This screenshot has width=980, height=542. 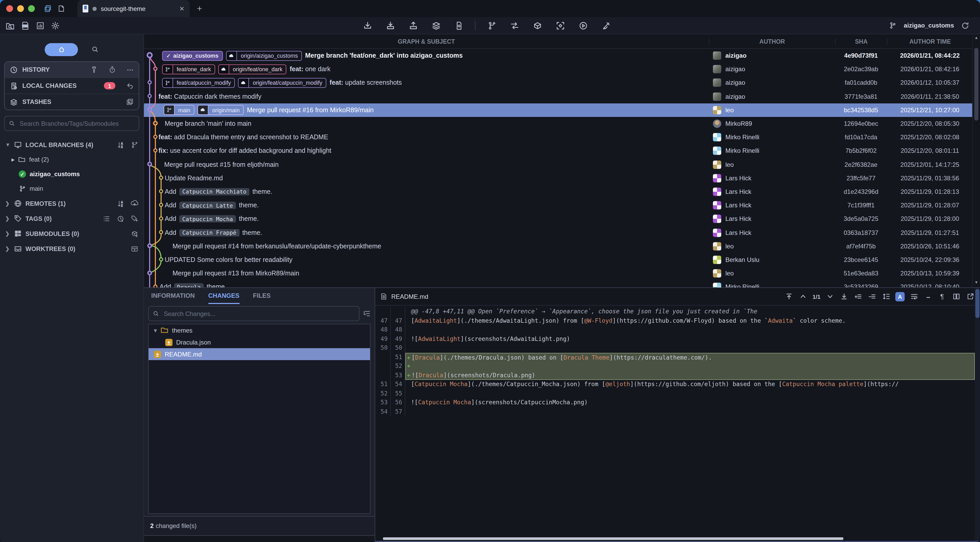 I want to click on diff-line: 5050, so click(x=678, y=348).